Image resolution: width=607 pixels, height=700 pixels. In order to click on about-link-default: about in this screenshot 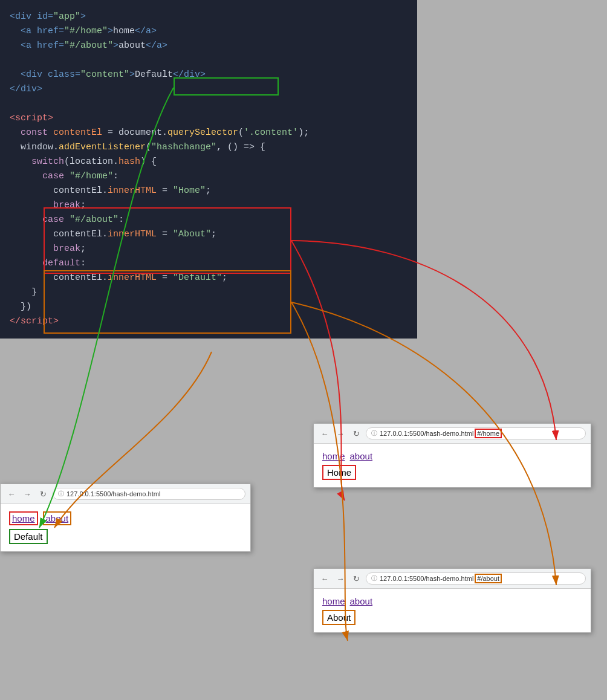, I will do `click(57, 519)`.